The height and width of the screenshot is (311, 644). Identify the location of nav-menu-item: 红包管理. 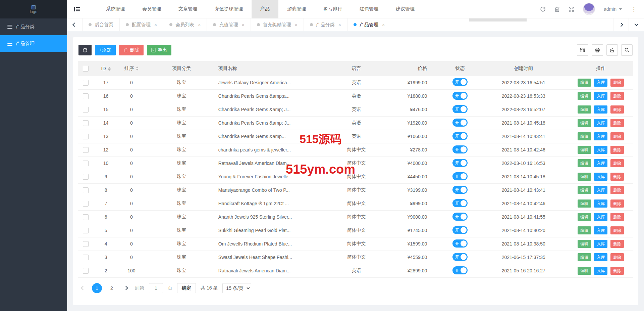
(369, 9).